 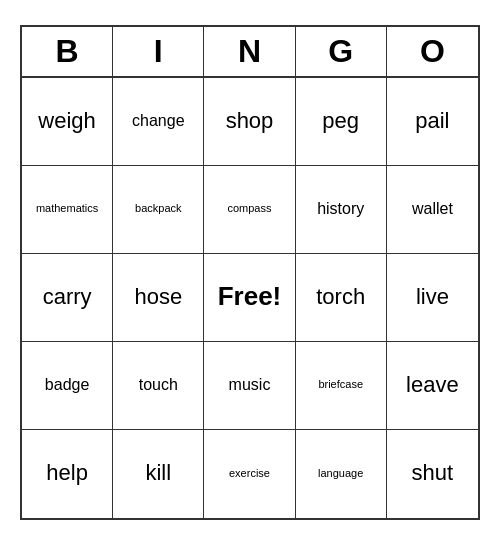 What do you see at coordinates (68, 384) in the screenshot?
I see `cell-label: badge` at bounding box center [68, 384].